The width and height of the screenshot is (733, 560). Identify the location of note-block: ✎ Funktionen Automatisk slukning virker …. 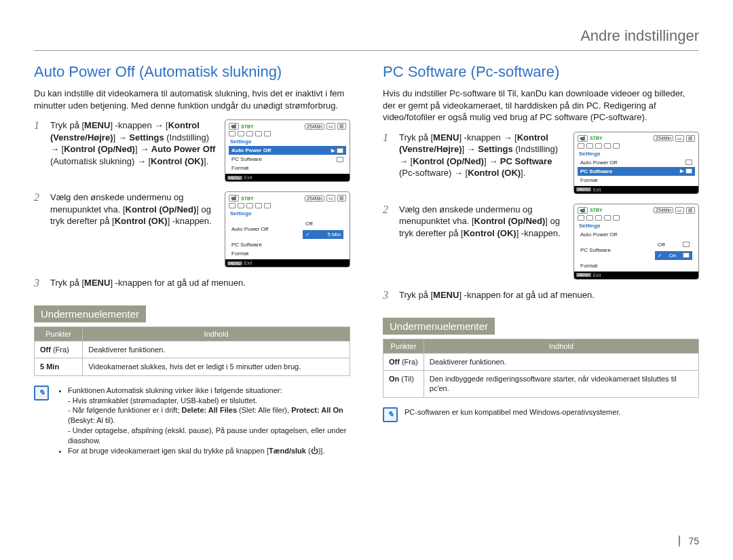
(192, 421).